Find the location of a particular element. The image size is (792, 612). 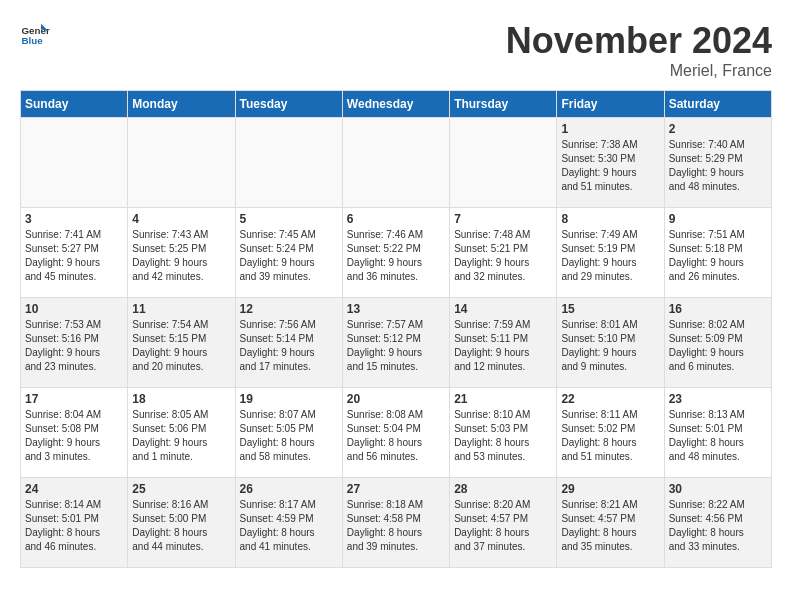

day-info: Sunrise: 8:02 AM Sunset: 5:09 PM Dayligh… is located at coordinates (718, 346).